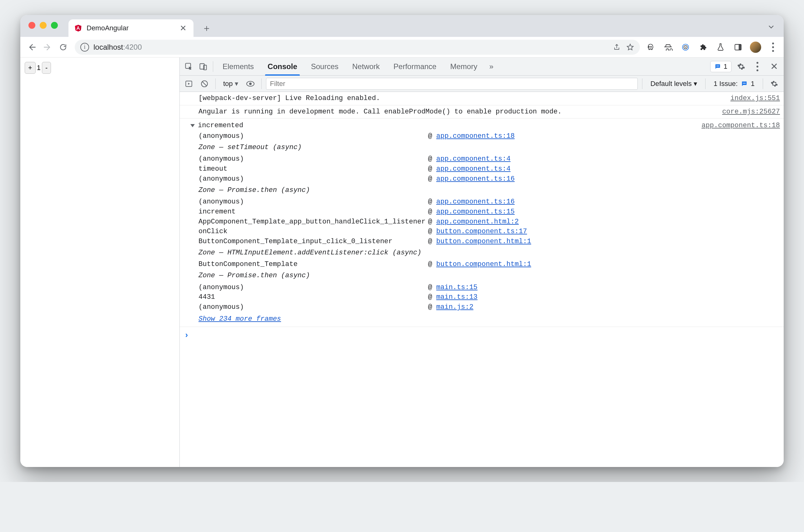 This screenshot has height=532, width=804. Describe the element at coordinates (734, 84) in the screenshot. I see `issues-chip: 1 Issue: 1` at that location.